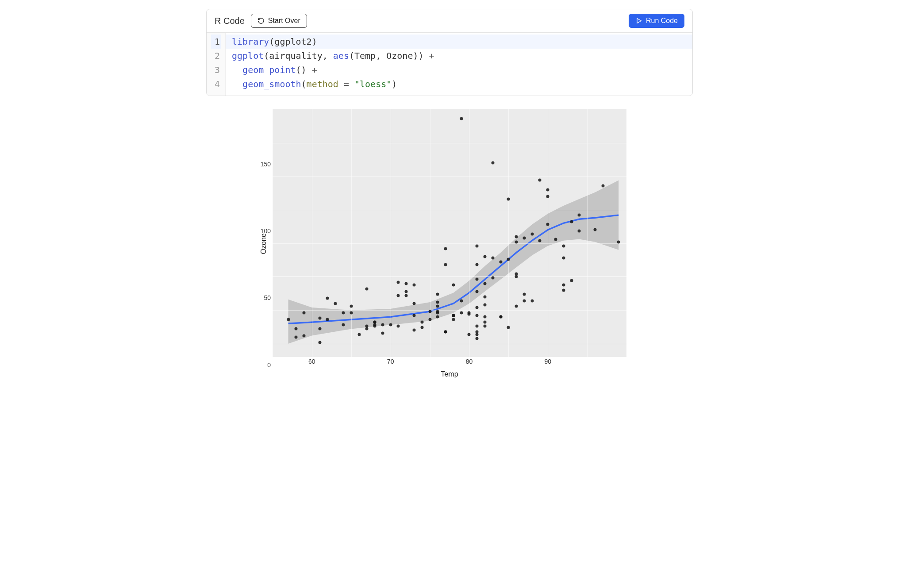 The height and width of the screenshot is (588, 899). I want to click on code-lines: library(ggplot2)ggplot(airquality, aes(T…, so click(459, 64).